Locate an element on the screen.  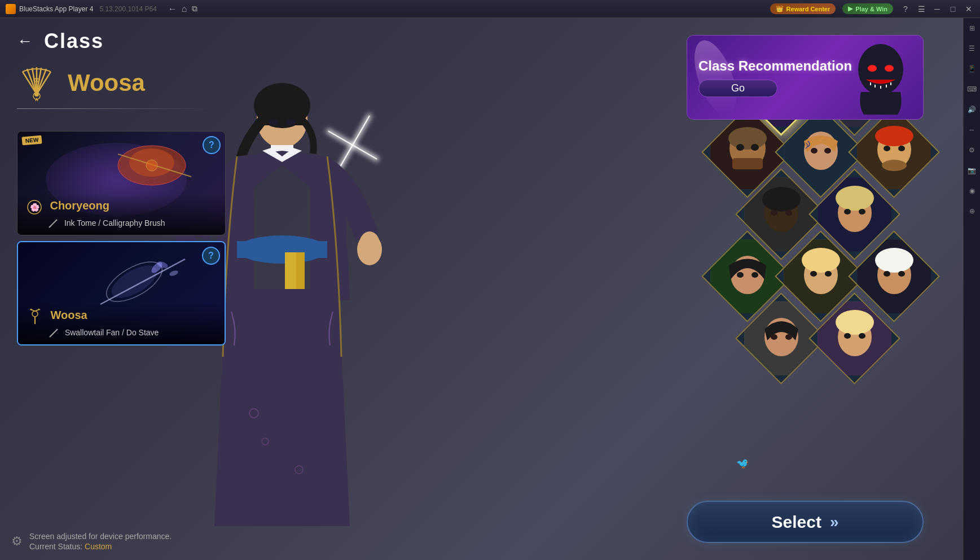
nav-back-button: ← is located at coordinates (173, 9).